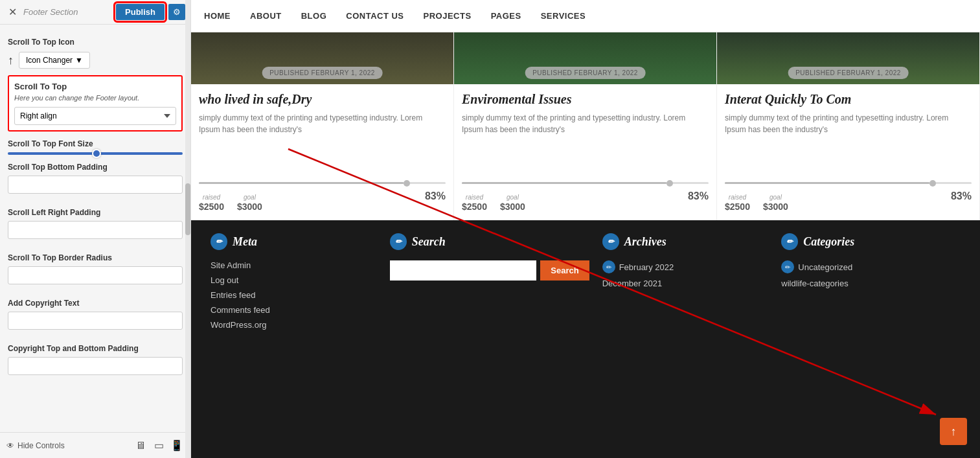  What do you see at coordinates (670, 183) in the screenshot?
I see `card-2-progress-dot` at bounding box center [670, 183].